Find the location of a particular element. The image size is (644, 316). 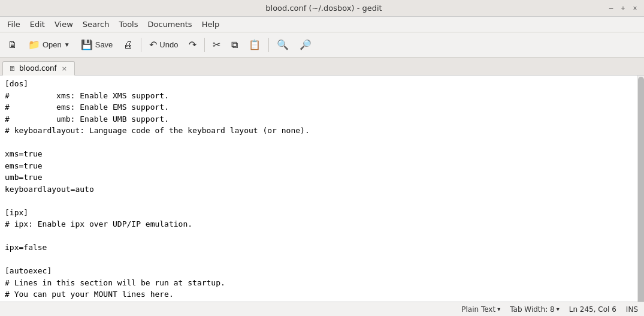

redo-button: ↷ is located at coordinates (193, 45).